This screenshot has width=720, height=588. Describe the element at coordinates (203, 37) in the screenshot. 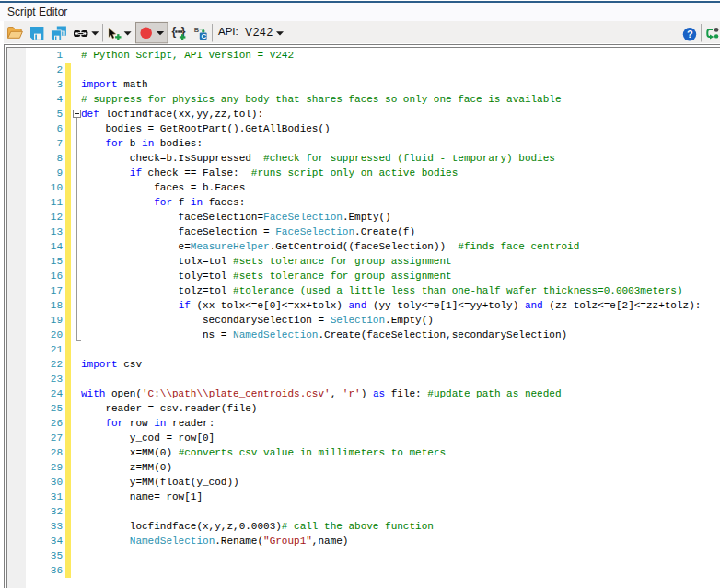

I see `svg-text: C` at that location.